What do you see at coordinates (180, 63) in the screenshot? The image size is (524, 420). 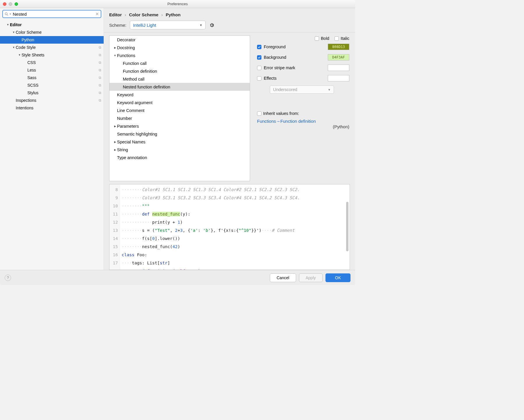 I see `category-function-call: Function call` at bounding box center [180, 63].